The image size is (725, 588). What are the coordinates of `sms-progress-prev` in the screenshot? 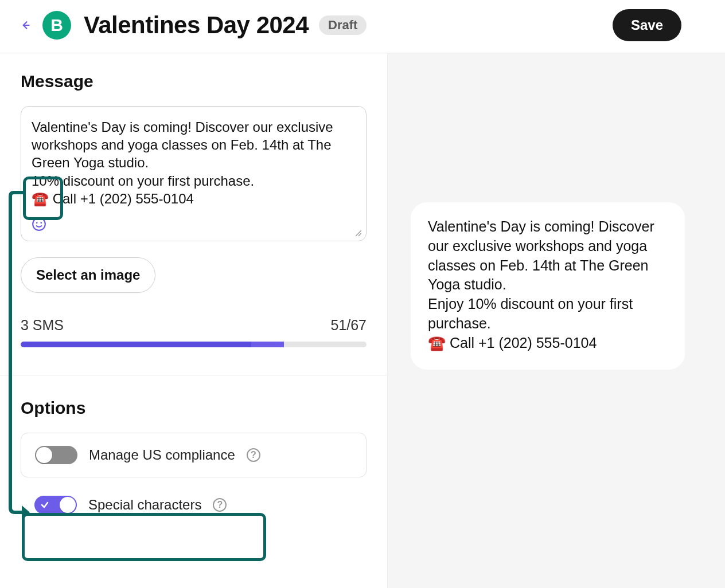 It's located at (136, 344).